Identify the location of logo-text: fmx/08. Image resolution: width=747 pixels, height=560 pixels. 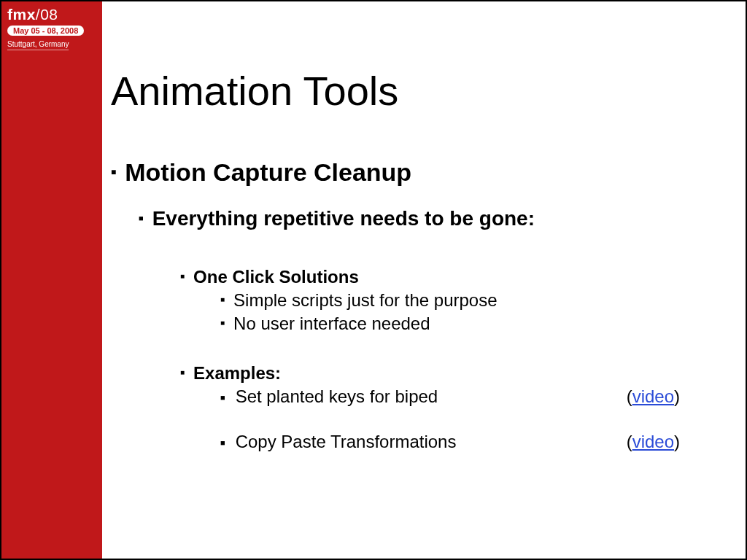
(52, 15).